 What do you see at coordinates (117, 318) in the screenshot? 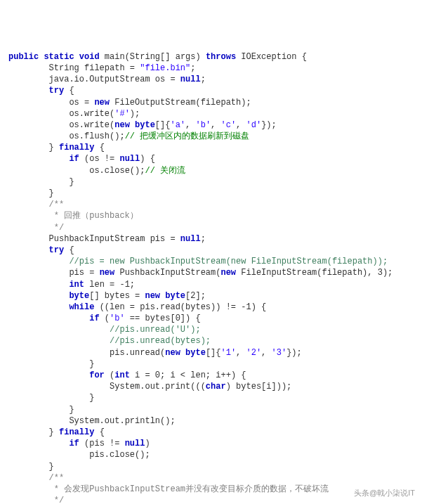
I see `char-literal: 'b'` at bounding box center [117, 318].